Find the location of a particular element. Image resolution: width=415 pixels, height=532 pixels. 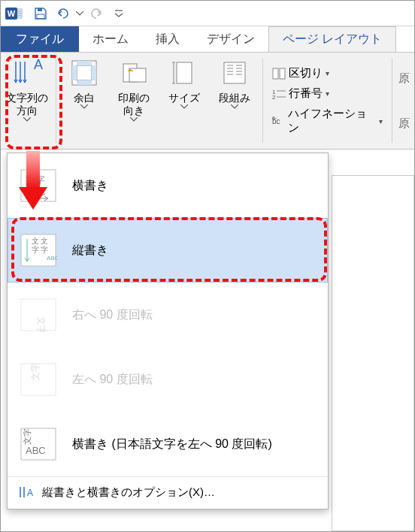

dd-rotate-left: 文字 ABC 左へ 90 度回転 is located at coordinates (168, 379).